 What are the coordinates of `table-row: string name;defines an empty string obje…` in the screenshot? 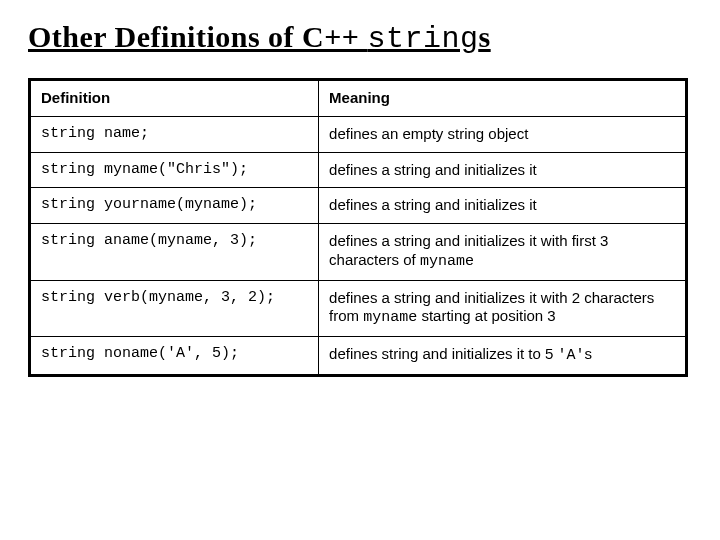 It's located at (358, 134).